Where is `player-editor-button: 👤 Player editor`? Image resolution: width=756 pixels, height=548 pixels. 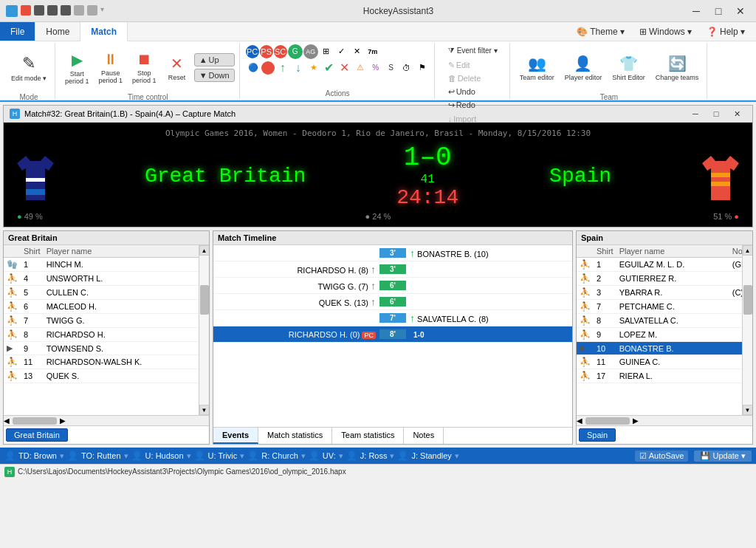 player-editor-button: 👤 Player editor is located at coordinates (583, 68).